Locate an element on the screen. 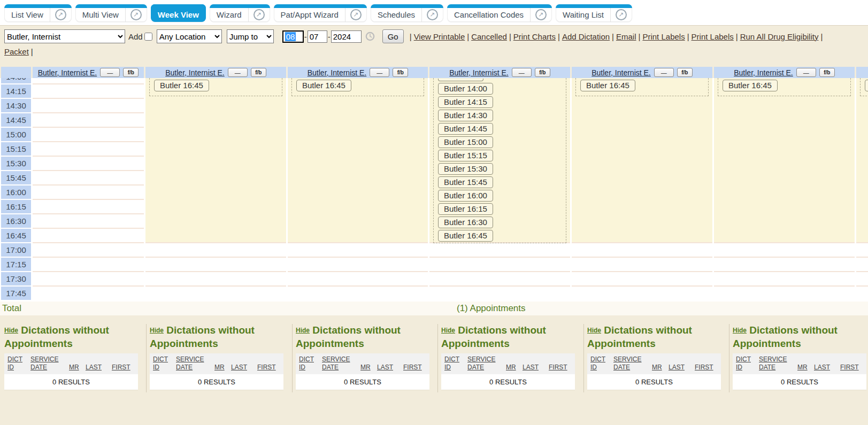 The width and height of the screenshot is (868, 425). appointment-button: Butler 16:15 is located at coordinates (465, 209).